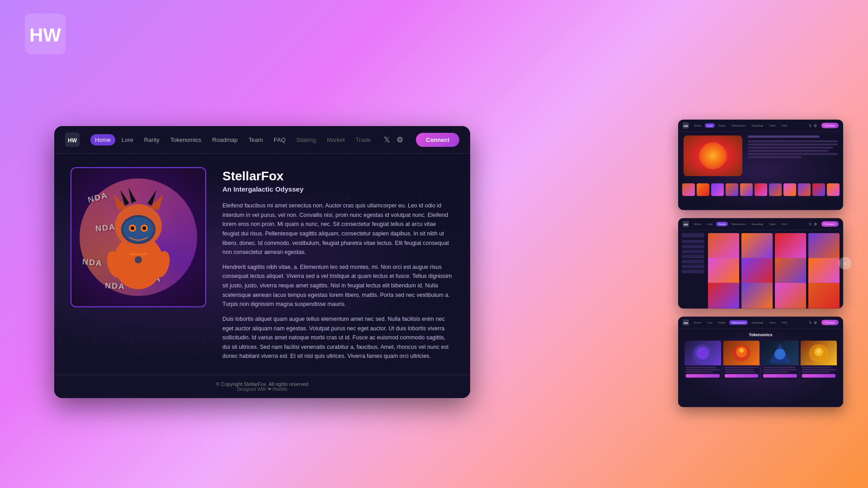 This screenshot has width=868, height=488. Describe the element at coordinates (186, 140) in the screenshot. I see `nav-item-tokenomics: Tokenomics` at that location.